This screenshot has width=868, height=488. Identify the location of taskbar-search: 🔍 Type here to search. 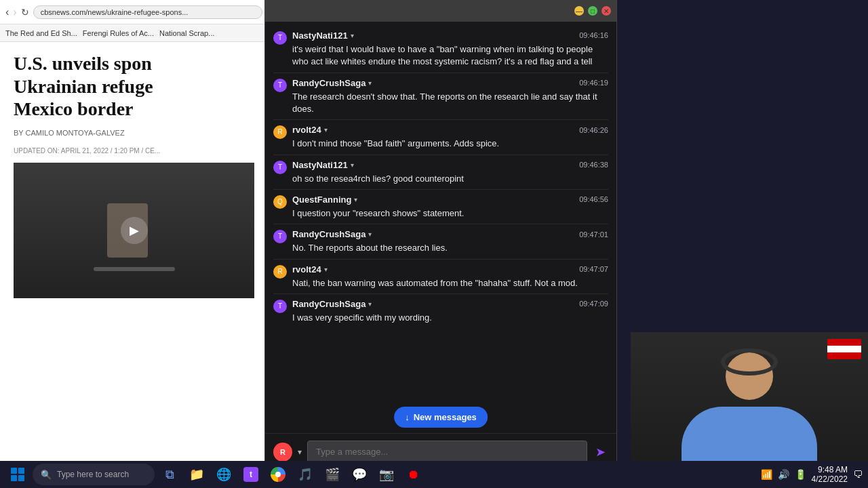
(94, 474).